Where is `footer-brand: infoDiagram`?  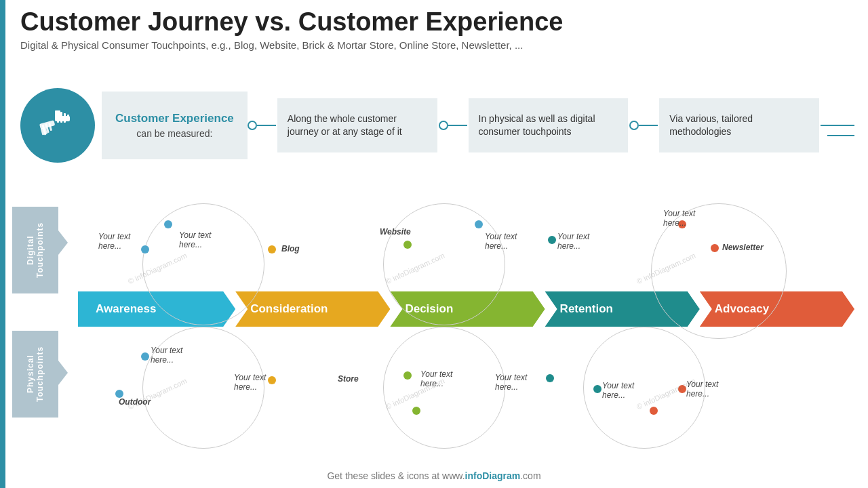
footer-brand: infoDiagram is located at coordinates (493, 476).